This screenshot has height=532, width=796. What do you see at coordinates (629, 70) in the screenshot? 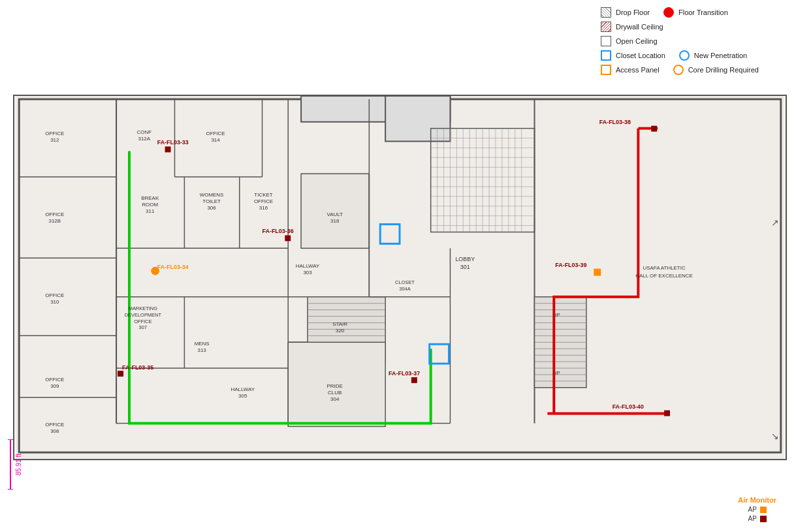
I see `legend-access-panel: Access Panel` at bounding box center [629, 70].